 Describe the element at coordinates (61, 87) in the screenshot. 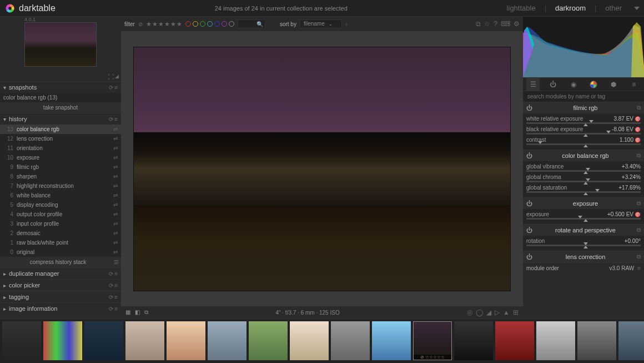

I see `snapshots-header: ▾ snapshots ⟳ ≡` at that location.